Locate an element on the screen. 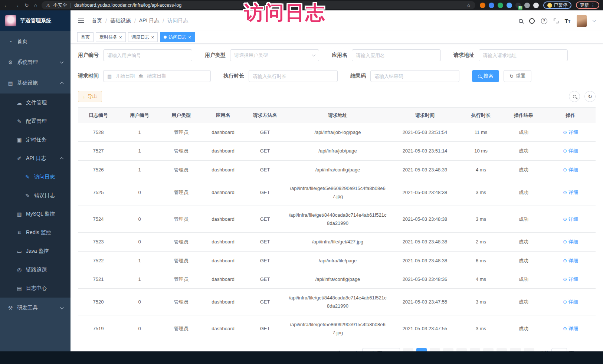 Image resolution: width=603 pixels, height=364 pixels. font-size-icon: TT is located at coordinates (568, 21).